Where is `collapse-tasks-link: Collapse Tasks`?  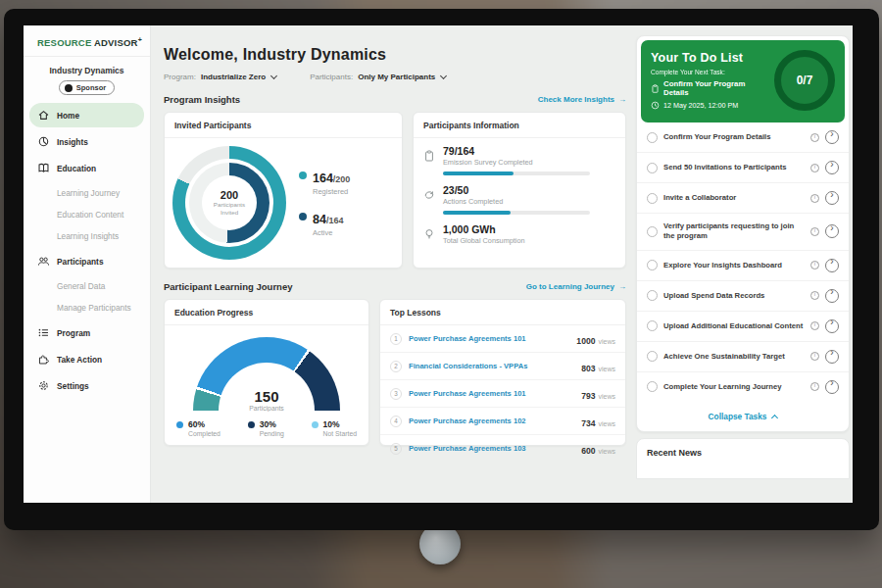
collapse-tasks-link: Collapse Tasks is located at coordinates (743, 416).